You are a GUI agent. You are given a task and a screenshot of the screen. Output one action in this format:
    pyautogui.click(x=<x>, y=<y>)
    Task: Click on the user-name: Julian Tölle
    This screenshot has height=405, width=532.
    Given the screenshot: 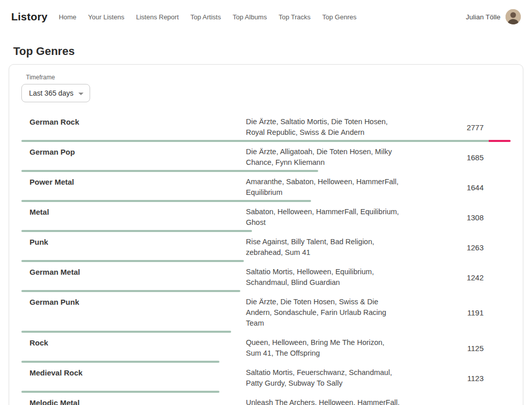 What is the action you would take?
    pyautogui.click(x=483, y=17)
    